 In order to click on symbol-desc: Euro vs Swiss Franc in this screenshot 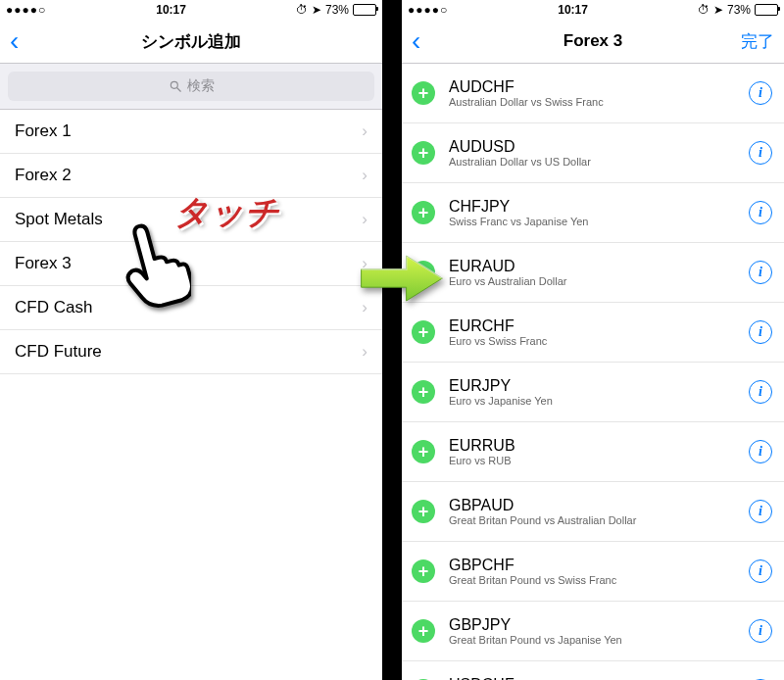, I will do `click(599, 341)`.